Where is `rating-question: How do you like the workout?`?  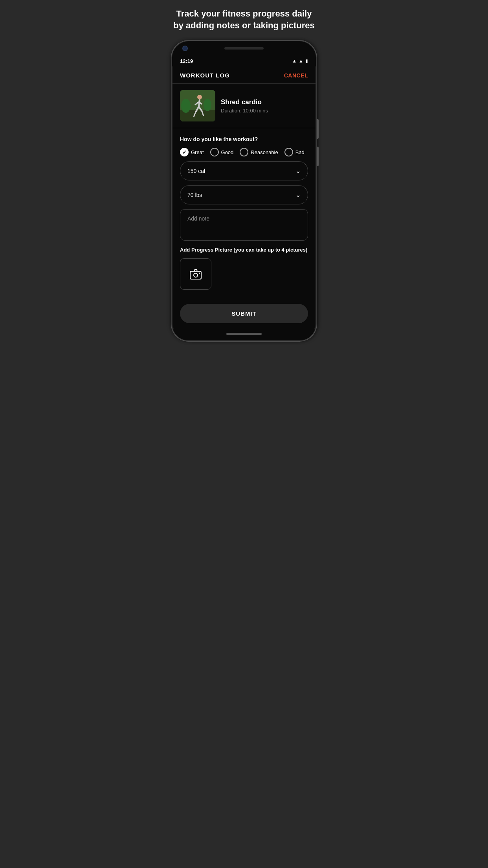 rating-question: How do you like the workout? is located at coordinates (244, 139).